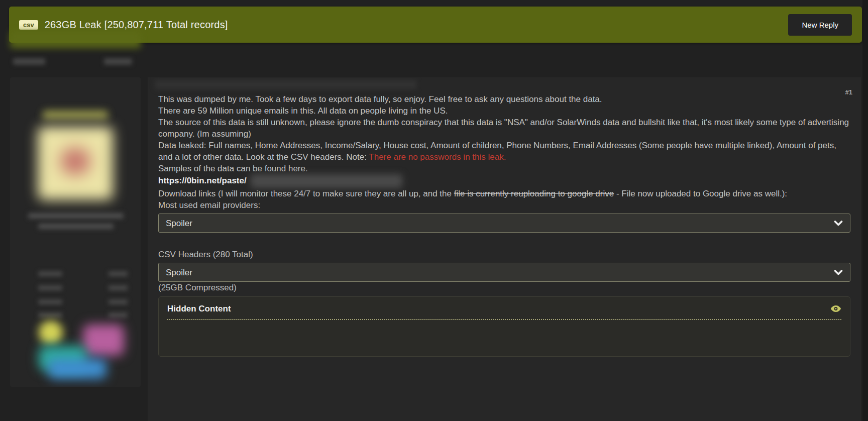  Describe the element at coordinates (865, 211) in the screenshot. I see `vertical-scrollbar` at that location.